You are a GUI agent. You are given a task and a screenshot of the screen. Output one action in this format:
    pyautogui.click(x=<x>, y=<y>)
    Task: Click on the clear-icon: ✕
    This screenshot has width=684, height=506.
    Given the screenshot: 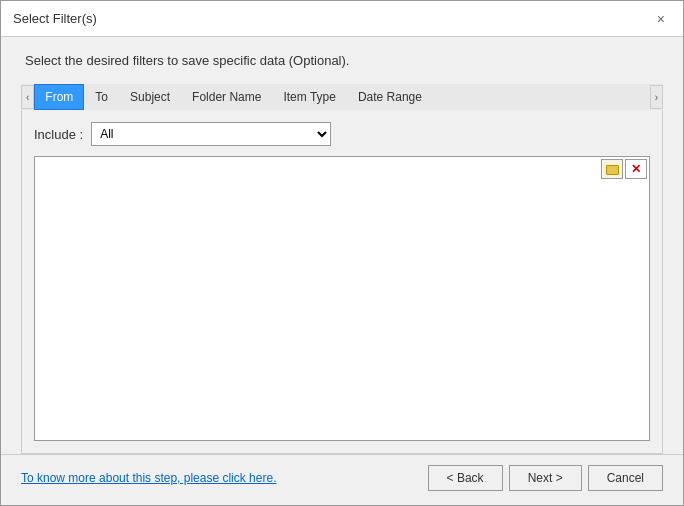 What is the action you would take?
    pyautogui.click(x=636, y=169)
    